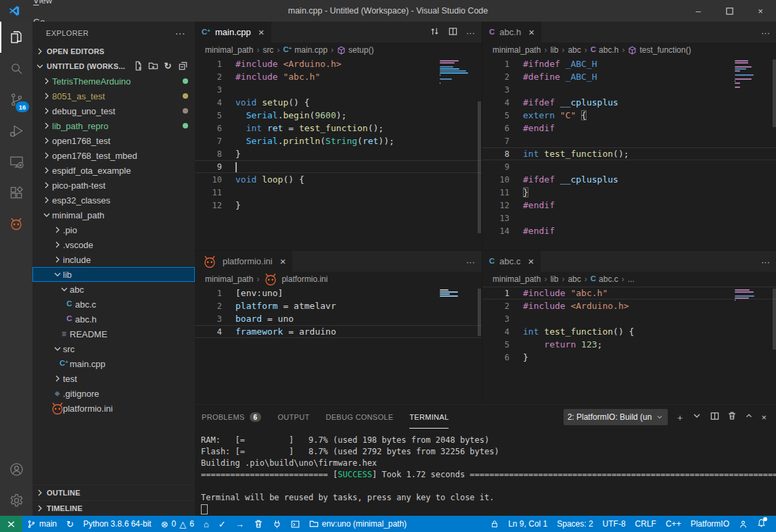  Describe the element at coordinates (629, 325) in the screenshot. I see `code-editor: 1#include "abc.h"2#include <Arduino.h>34…` at that location.